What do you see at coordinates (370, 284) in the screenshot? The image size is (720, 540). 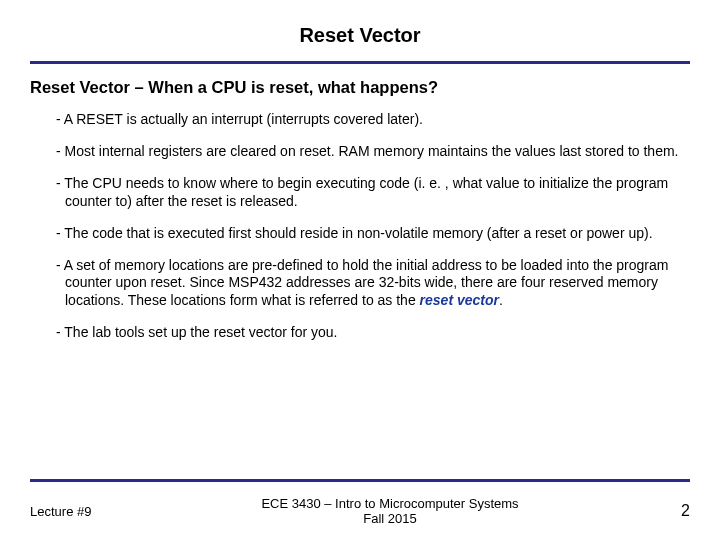 I see `bullet-item: - A set of memory locations are pre-defi…` at bounding box center [370, 284].